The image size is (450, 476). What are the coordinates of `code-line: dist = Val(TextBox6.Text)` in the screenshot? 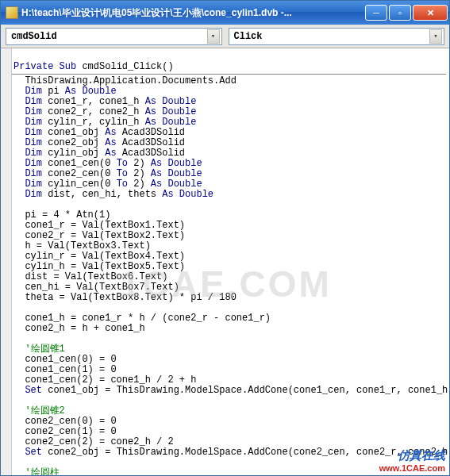 It's located at (90, 277).